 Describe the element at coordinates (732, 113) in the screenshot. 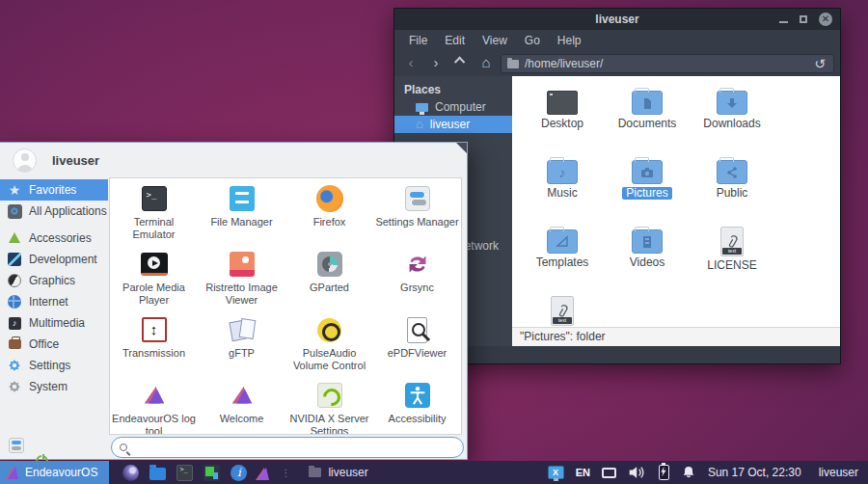

I see `file-downloads: Downloads` at that location.